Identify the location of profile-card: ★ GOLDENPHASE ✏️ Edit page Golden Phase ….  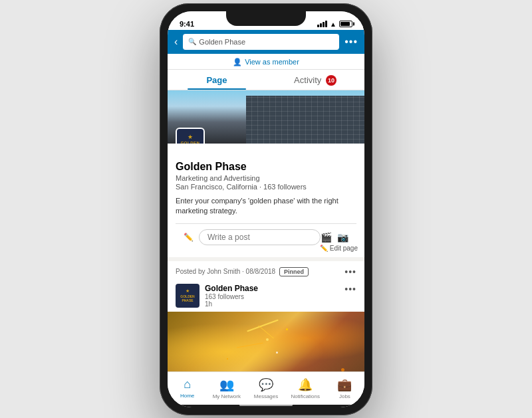
(266, 174).